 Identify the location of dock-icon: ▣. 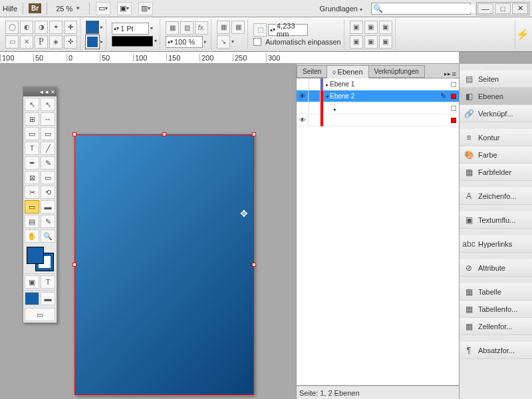
(469, 220).